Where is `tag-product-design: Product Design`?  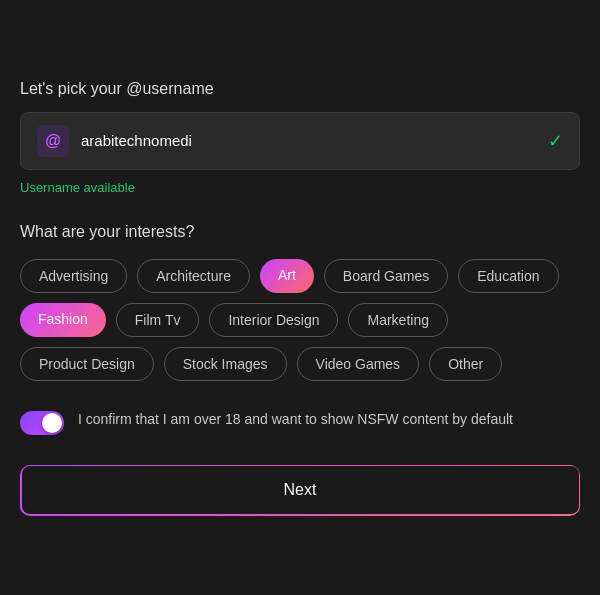
tag-product-design: Product Design is located at coordinates (87, 364).